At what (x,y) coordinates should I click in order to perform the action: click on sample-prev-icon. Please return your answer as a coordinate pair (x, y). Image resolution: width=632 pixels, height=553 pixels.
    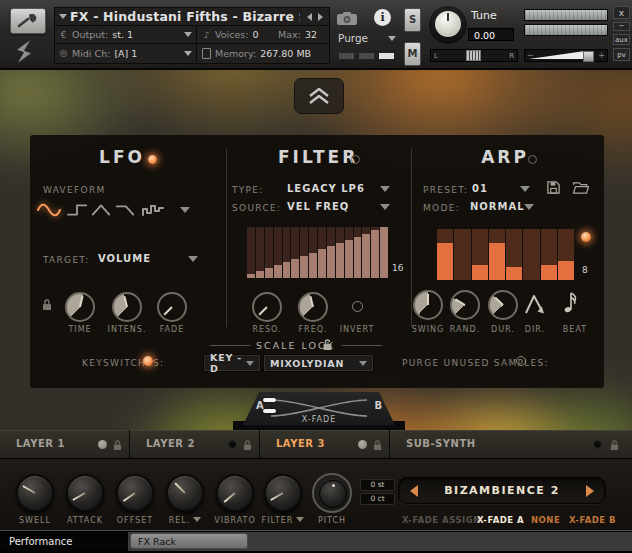
    Looking at the image, I should click on (414, 491).